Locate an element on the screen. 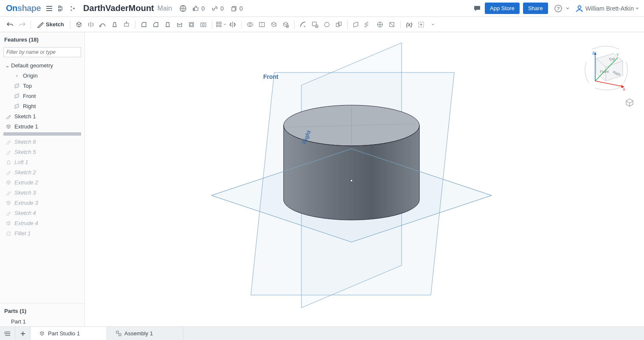 The height and width of the screenshot is (340, 644). feature-label: Sketch 5 is located at coordinates (25, 152).